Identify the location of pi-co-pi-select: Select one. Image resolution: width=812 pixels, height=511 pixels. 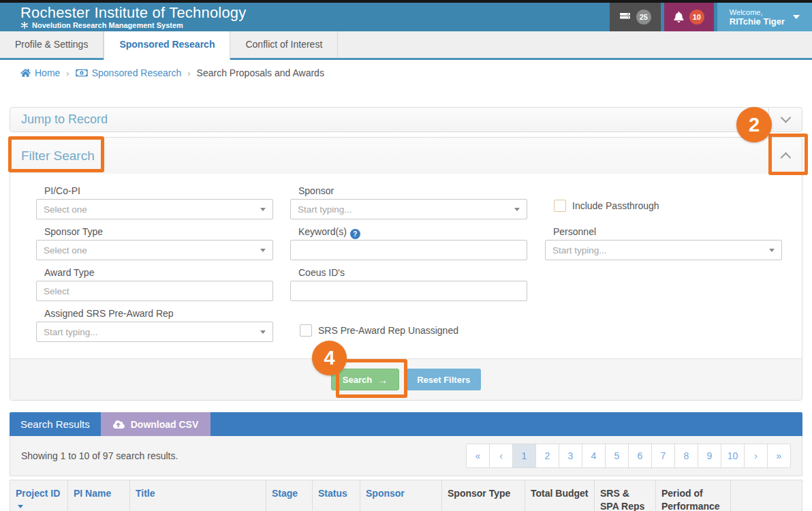
(155, 209).